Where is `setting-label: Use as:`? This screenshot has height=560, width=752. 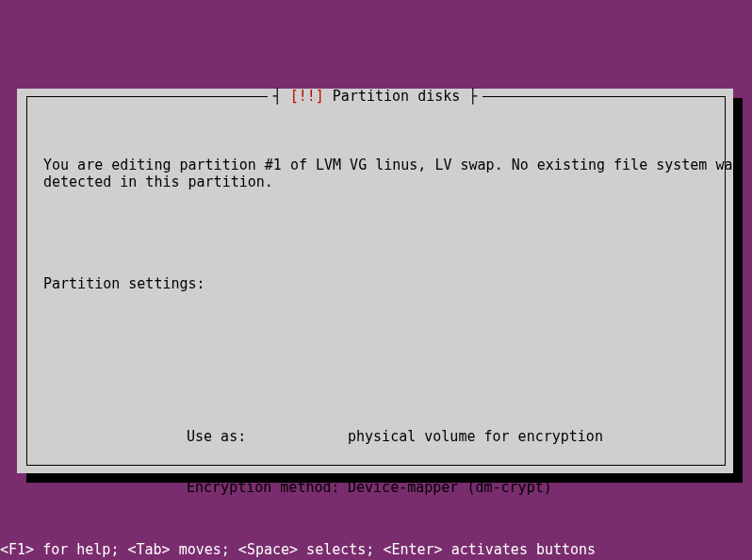
setting-label: Use as: is located at coordinates (268, 436).